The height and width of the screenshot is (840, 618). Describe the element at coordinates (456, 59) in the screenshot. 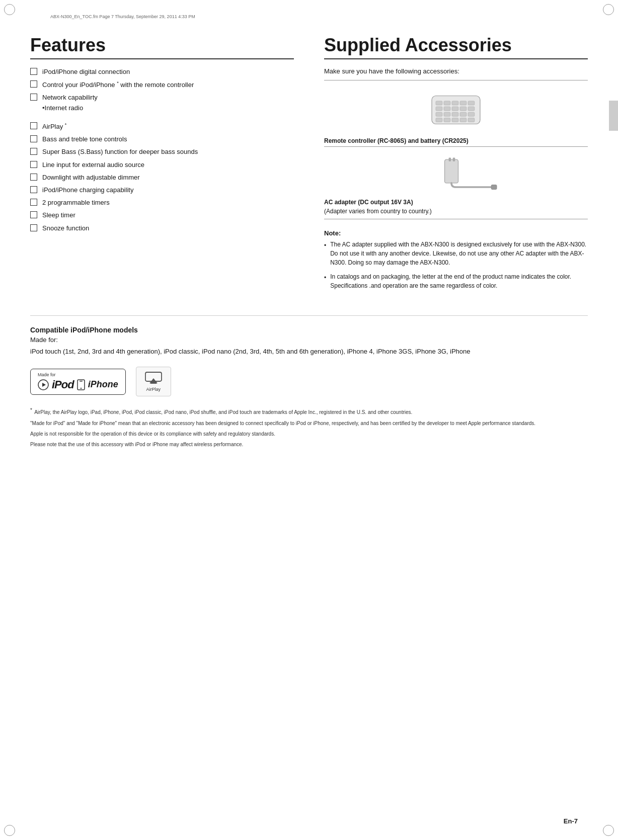

I see `accessories-divider` at that location.